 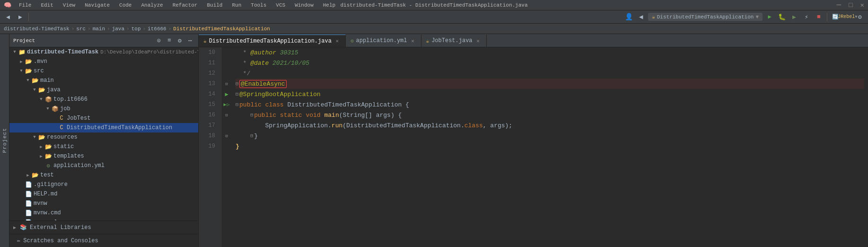 I want to click on menu-window: Window, so click(x=304, y=5).